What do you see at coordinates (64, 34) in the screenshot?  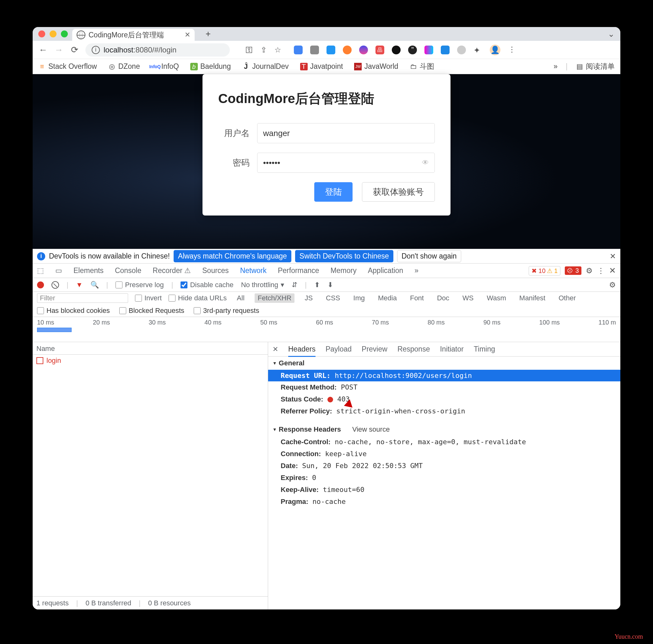 I see `window-zoom-button` at bounding box center [64, 34].